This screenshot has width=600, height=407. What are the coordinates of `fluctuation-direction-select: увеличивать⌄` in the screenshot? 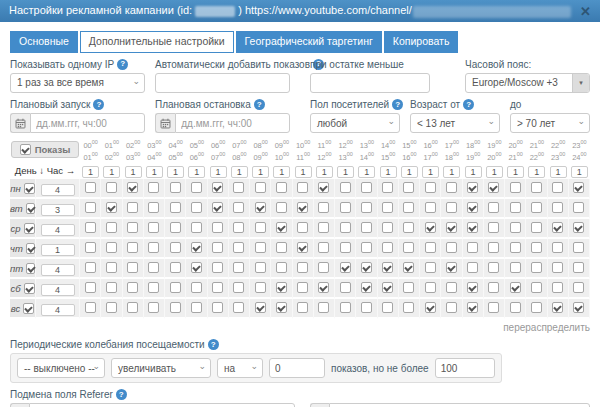 It's located at (161, 368).